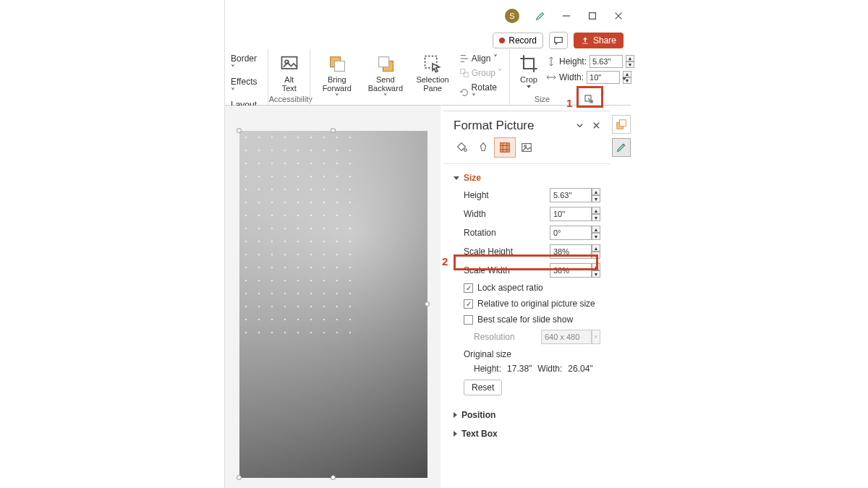 Image resolution: width=868 pixels, height=488 pixels. I want to click on width-input: 10", so click(571, 214).